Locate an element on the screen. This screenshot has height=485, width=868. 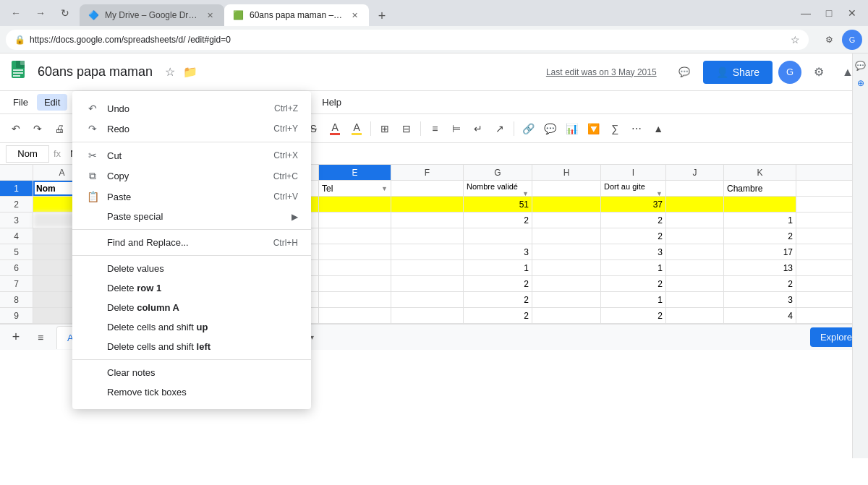
ctx-undo-item: ↶ Undo Ctrl+Z is located at coordinates (192, 108).